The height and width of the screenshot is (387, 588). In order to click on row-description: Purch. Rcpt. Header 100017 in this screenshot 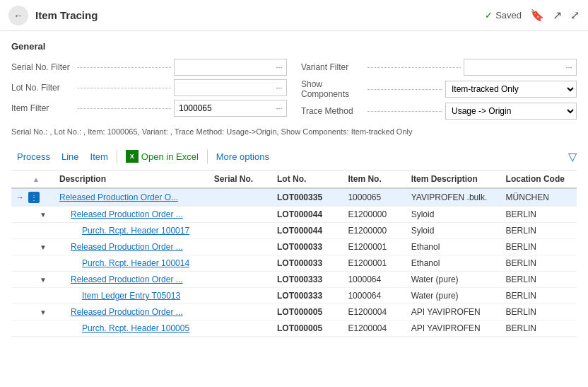, I will do `click(133, 231)`.